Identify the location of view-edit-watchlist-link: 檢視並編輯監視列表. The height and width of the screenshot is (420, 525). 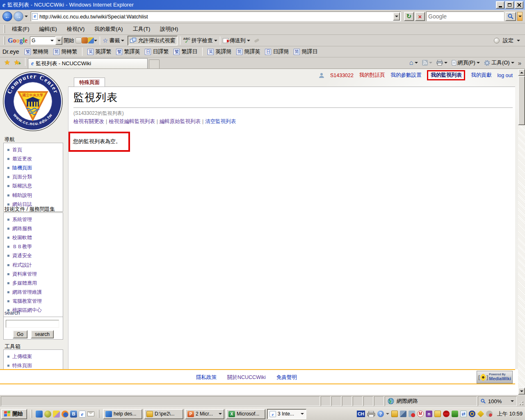
(132, 121).